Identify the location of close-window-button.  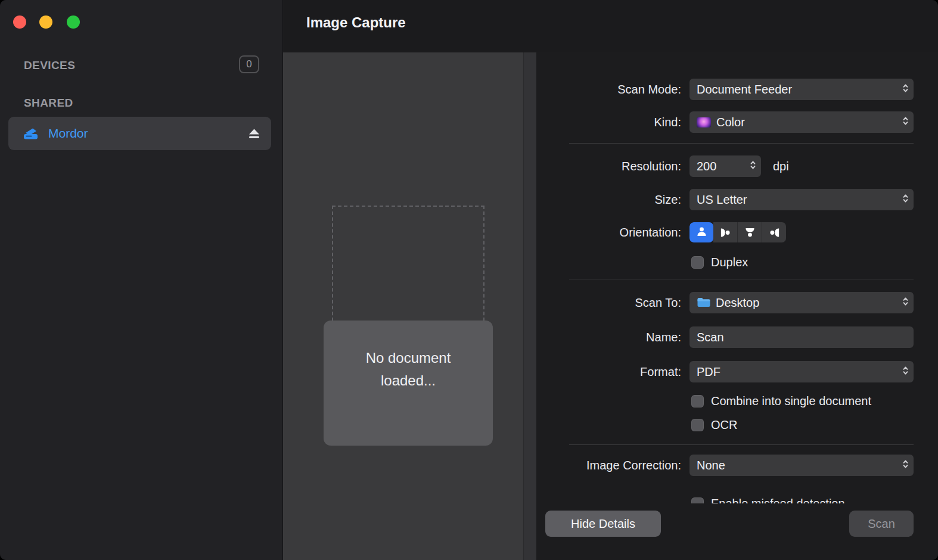
(20, 22).